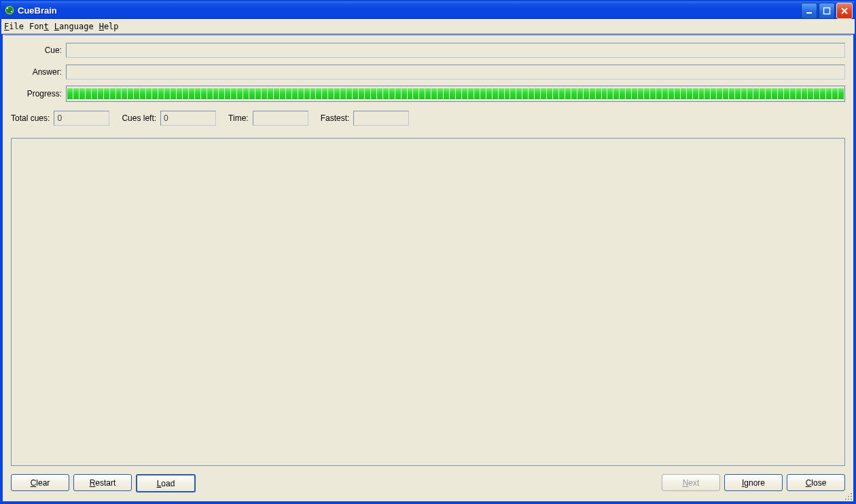  I want to click on spacer, so click(431, 482).